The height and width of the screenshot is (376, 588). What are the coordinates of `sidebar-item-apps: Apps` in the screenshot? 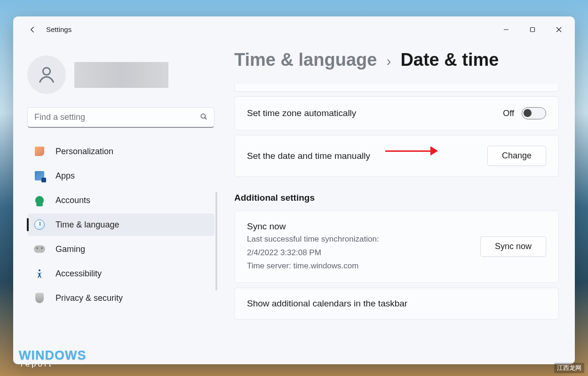 It's located at (121, 176).